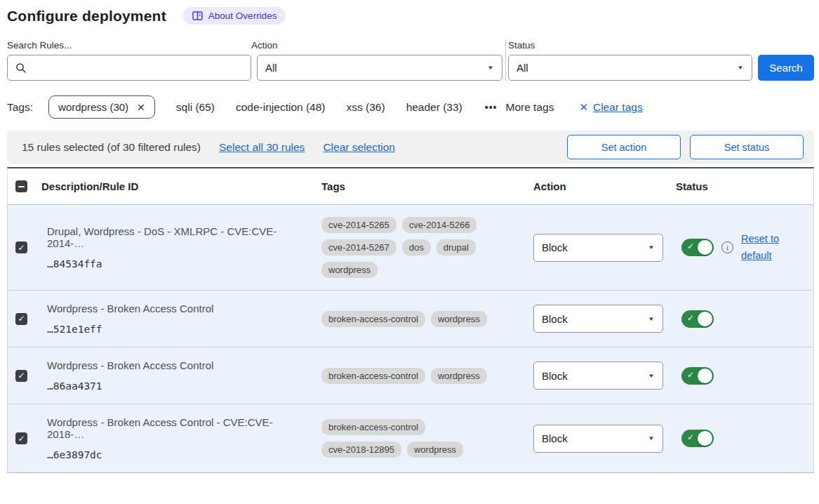  Describe the element at coordinates (411, 187) in the screenshot. I see `table-header-row: Description/Rule ID Tags Action Status` at that location.